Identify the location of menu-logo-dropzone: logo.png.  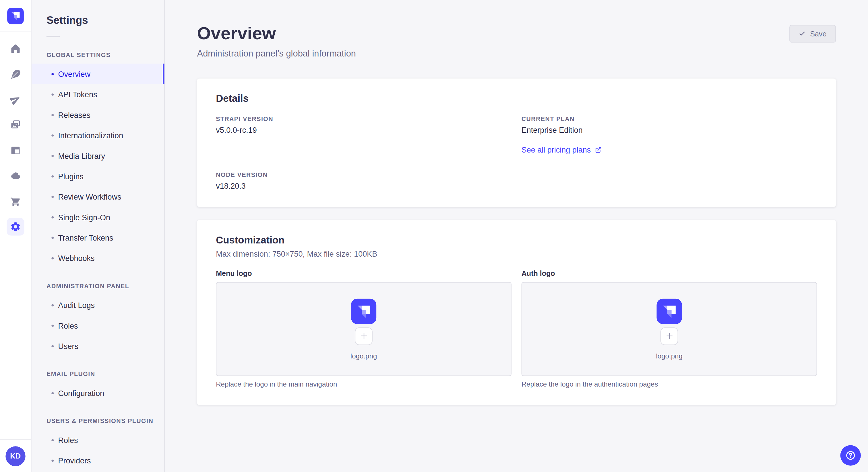
(364, 329).